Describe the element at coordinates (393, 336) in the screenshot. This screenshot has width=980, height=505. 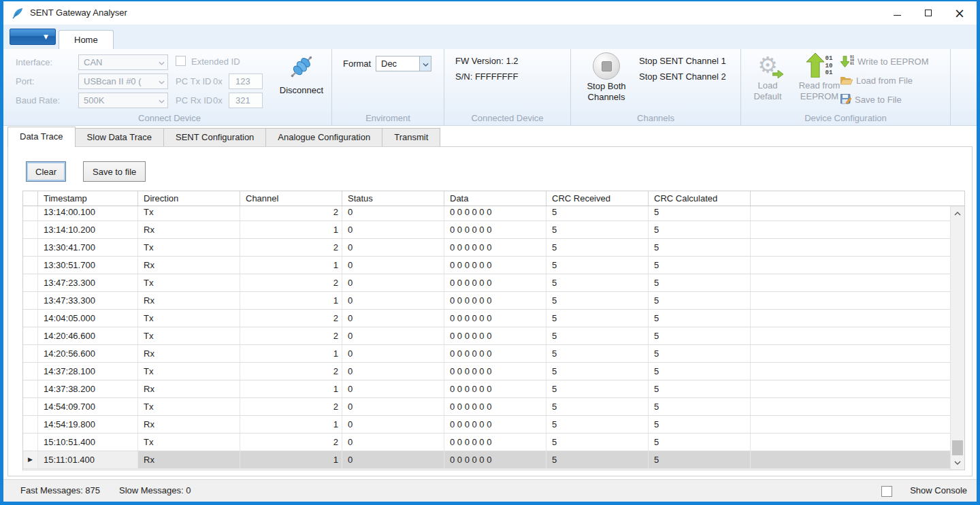
I see `cell-status: 0` at that location.